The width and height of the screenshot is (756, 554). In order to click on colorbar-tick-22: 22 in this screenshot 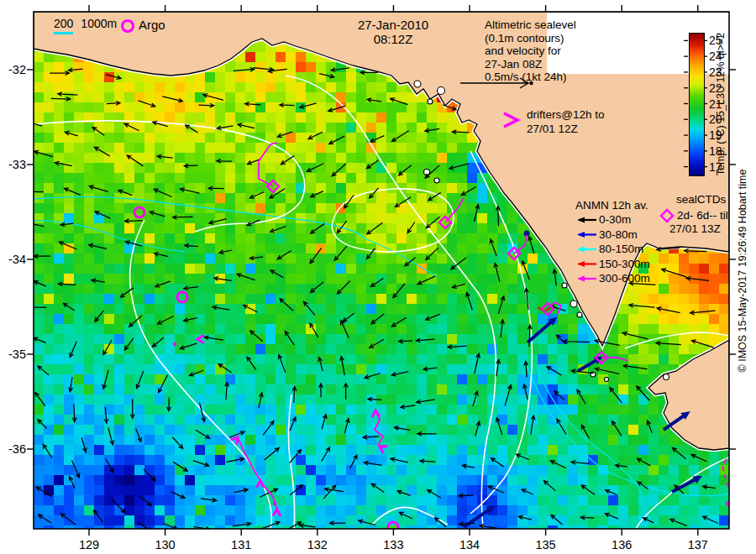, I will do `click(716, 88)`.